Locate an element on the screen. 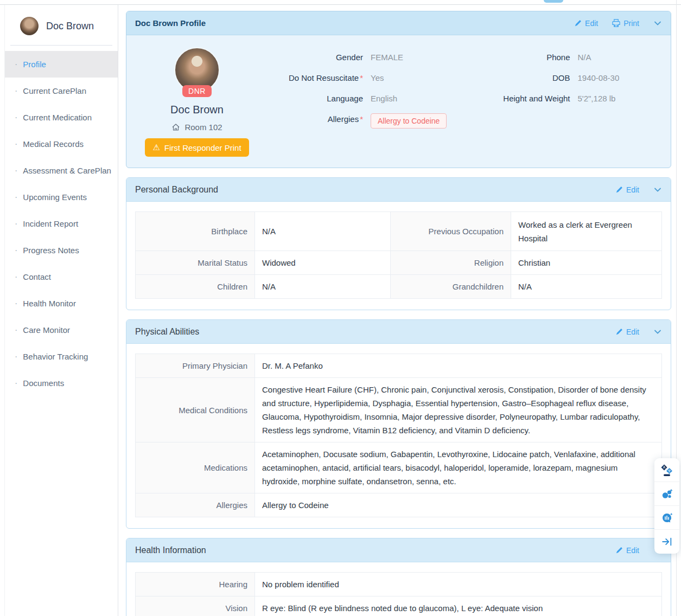 The image size is (681, 616). avatar is located at coordinates (29, 26).